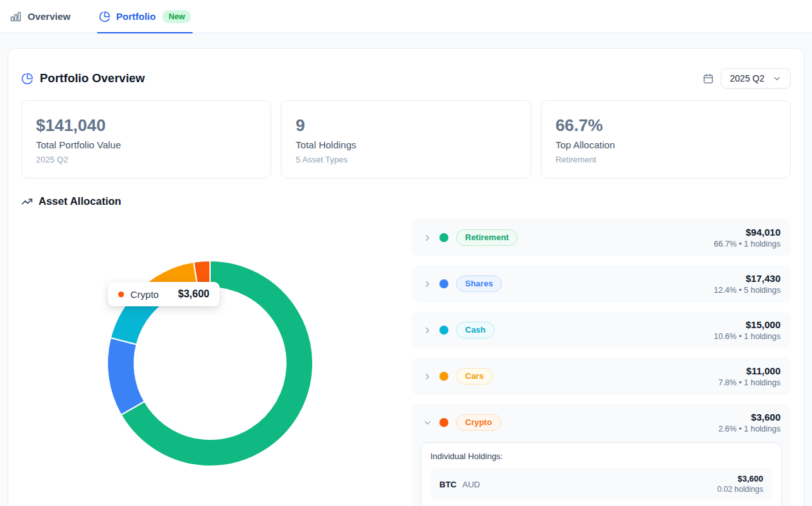 Image resolution: width=812 pixels, height=506 pixels. What do you see at coordinates (601, 376) in the screenshot?
I see `allocation-row-header-cars: Cars$11,0007.8% • 1 holdings` at bounding box center [601, 376].